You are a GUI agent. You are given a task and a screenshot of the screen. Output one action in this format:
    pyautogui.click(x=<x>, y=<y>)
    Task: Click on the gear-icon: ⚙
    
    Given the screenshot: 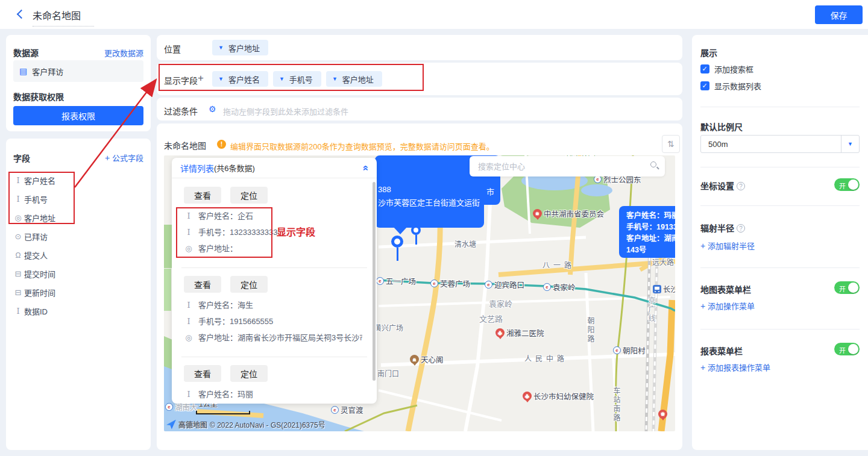 What is the action you would take?
    pyautogui.click(x=212, y=109)
    